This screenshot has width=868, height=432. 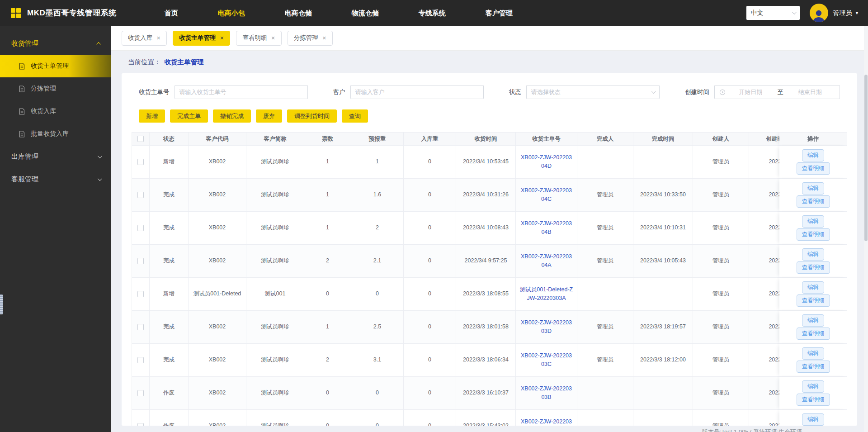 What do you see at coordinates (355, 116) in the screenshot?
I see `action-button: 查询` at bounding box center [355, 116].